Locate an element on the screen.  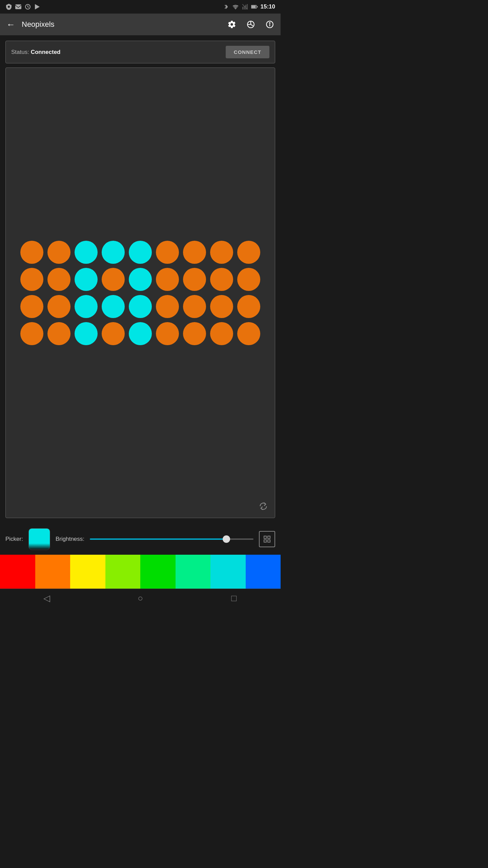
brightness-slider is located at coordinates (171, 539).